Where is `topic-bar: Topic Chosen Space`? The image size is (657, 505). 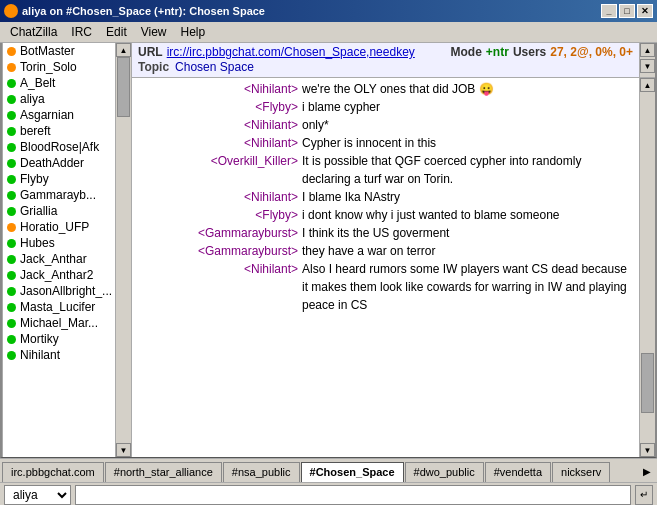 topic-bar: Topic Chosen Space is located at coordinates (386, 67).